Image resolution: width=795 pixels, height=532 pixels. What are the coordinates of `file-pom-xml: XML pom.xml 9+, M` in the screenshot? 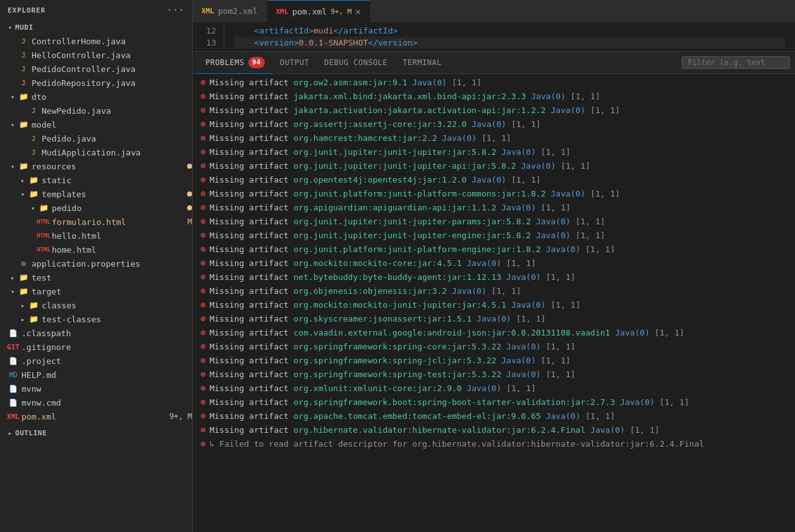 It's located at (96, 416).